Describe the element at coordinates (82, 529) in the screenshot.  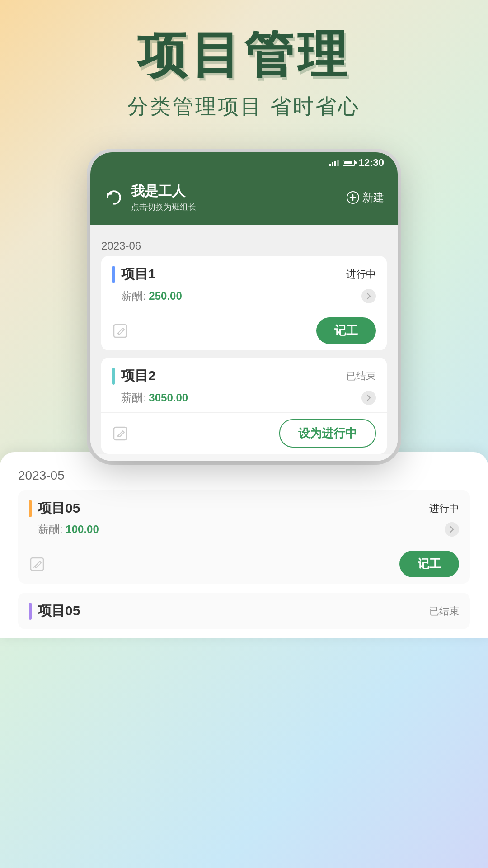
I see `bottom-salary-amount-1: 100.00` at that location.